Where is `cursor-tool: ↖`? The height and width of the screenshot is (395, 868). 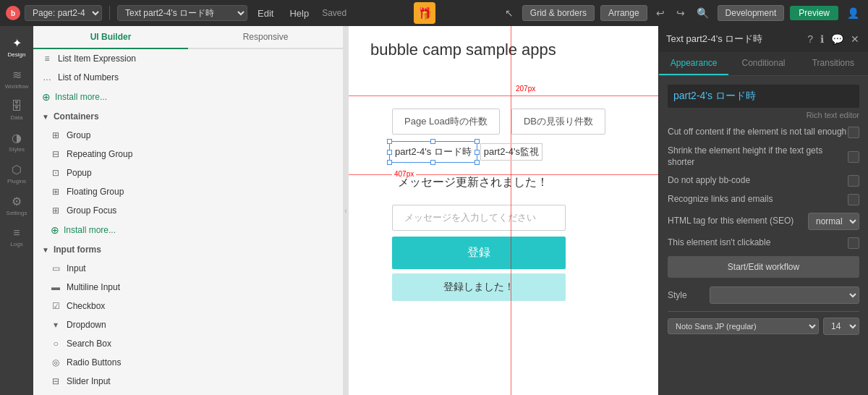
cursor-tool: ↖ is located at coordinates (509, 13).